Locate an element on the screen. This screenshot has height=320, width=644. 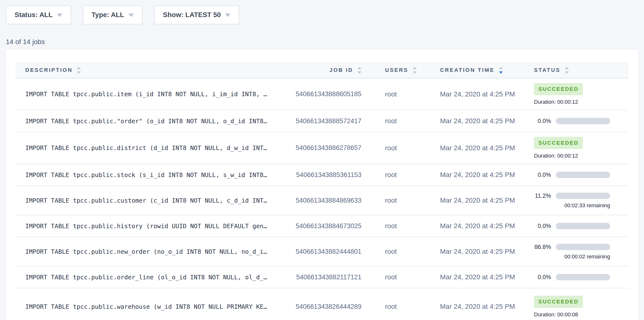
table-row: IMPORT TABLE tpcc.public.order_line (ol_… is located at coordinates (322, 277).